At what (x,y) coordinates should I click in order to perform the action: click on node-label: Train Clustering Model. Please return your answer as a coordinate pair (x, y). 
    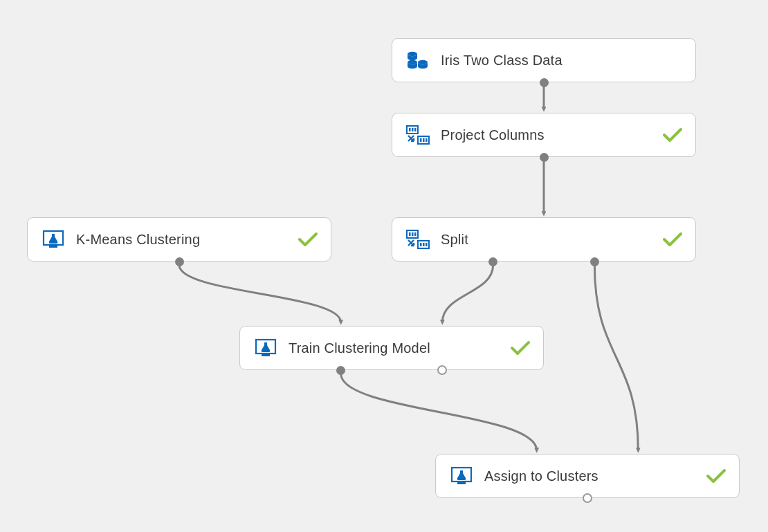
    Looking at the image, I should click on (399, 349).